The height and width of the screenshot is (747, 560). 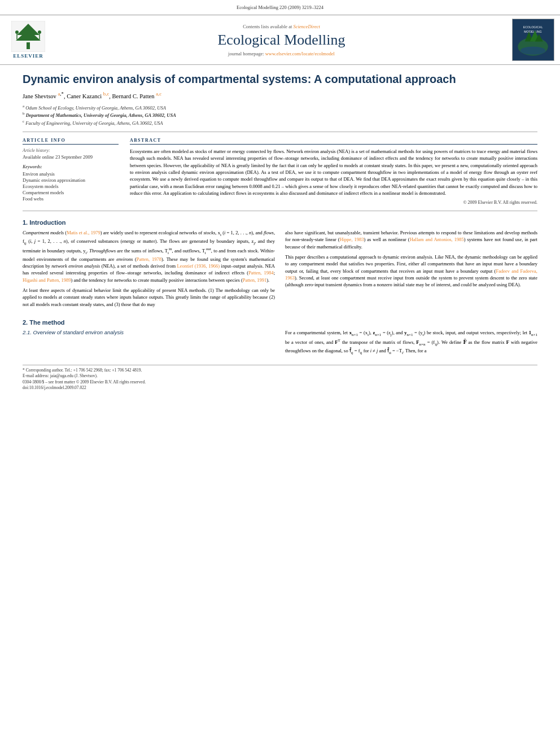 I want to click on introduction-section: 1. Introduction Compartment models (Mati…, so click(x=280, y=265).